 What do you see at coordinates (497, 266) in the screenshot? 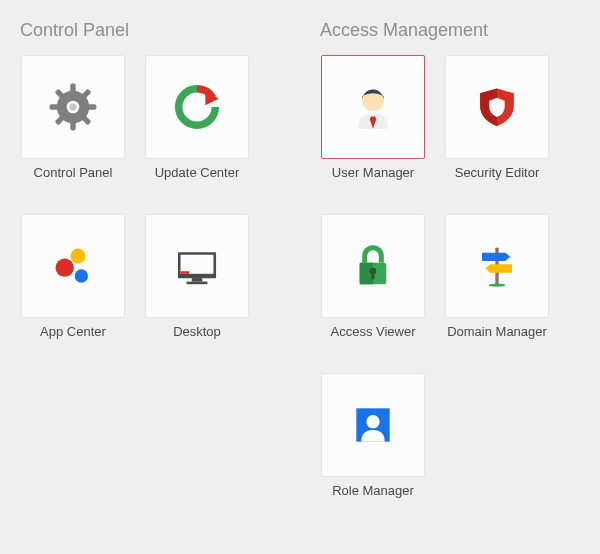
I see `signpost-icon` at bounding box center [497, 266].